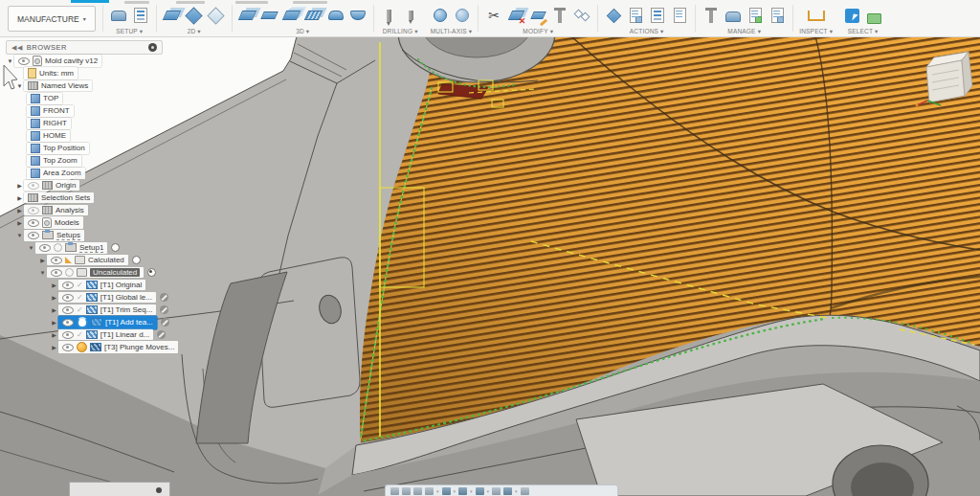 This screenshot has height=496, width=980. I want to click on tree-row-op-global: ▶ ✓ [T1] Global le..., so click(94, 297).